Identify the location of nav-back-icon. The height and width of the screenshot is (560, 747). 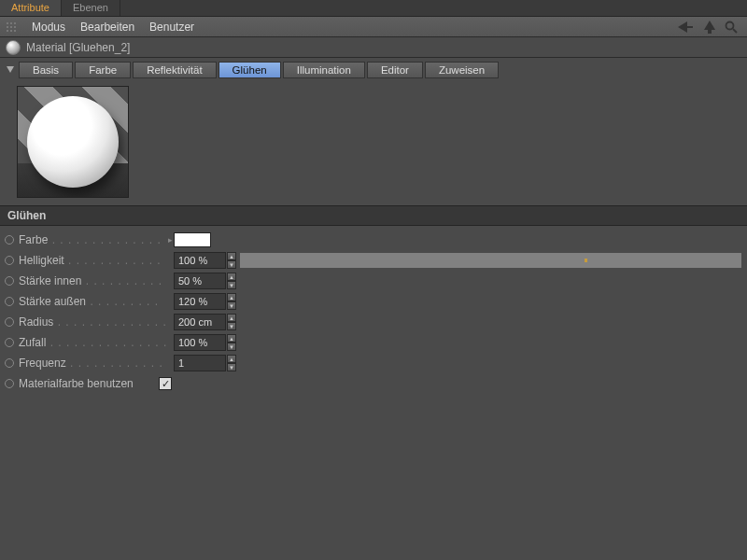
(686, 27).